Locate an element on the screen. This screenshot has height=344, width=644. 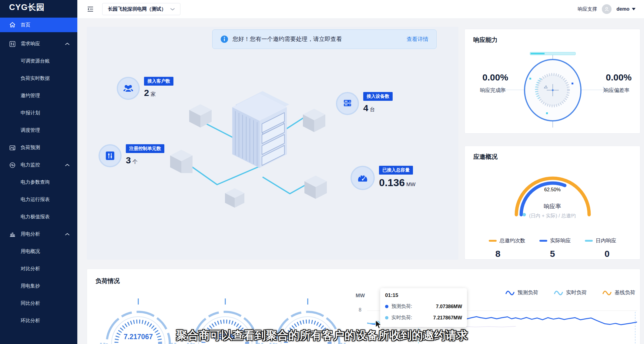
sidebar-item-label: 环比分析 is located at coordinates (30, 321).